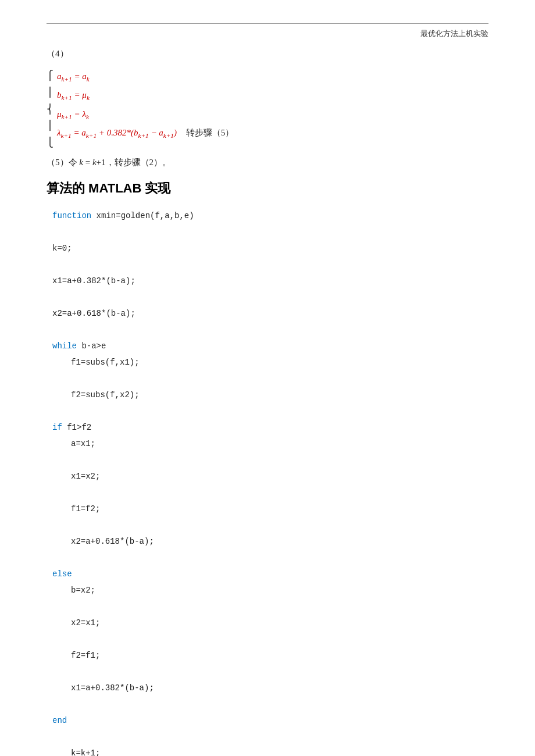 The image size is (535, 756). I want to click on section-4-label: （4）, so click(268, 54).